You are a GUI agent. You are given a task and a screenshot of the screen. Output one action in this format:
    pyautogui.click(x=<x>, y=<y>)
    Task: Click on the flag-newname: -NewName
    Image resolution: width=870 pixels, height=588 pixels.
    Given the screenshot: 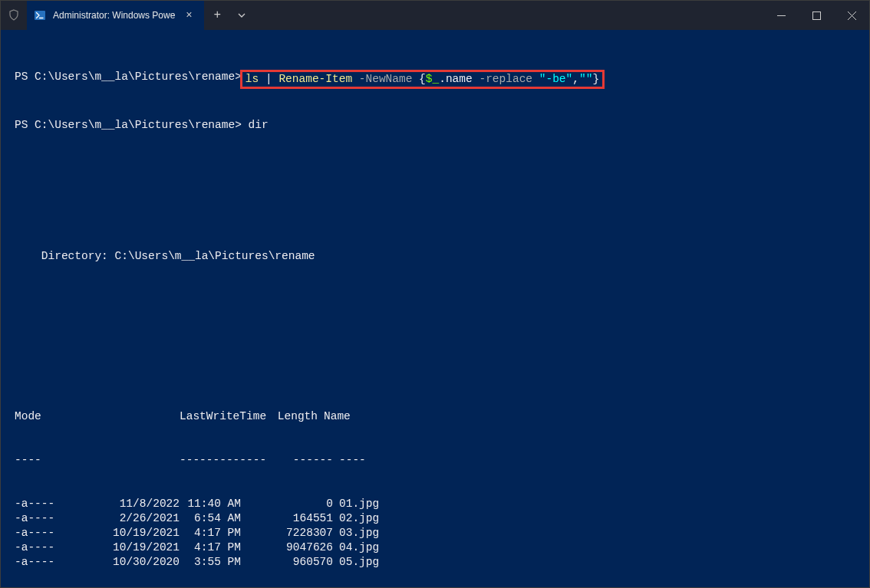 What is the action you would take?
    pyautogui.click(x=385, y=79)
    